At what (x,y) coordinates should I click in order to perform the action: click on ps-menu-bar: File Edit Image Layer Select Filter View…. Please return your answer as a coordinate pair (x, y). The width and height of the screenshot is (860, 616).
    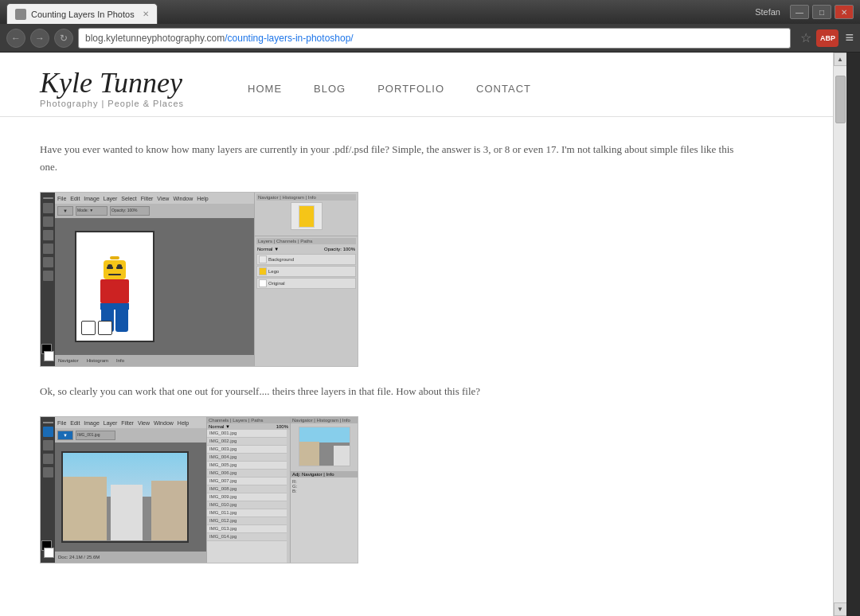
    Looking at the image, I should click on (154, 198).